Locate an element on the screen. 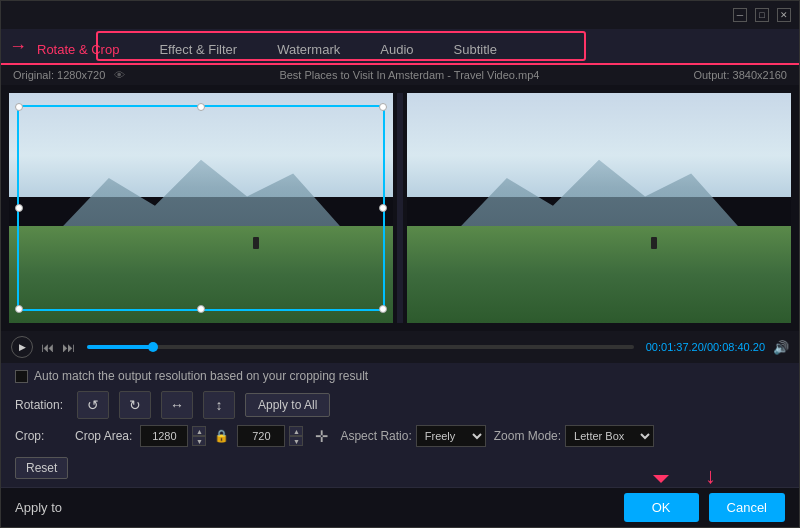  title-bar: ─ □ ✕ is located at coordinates (400, 15).